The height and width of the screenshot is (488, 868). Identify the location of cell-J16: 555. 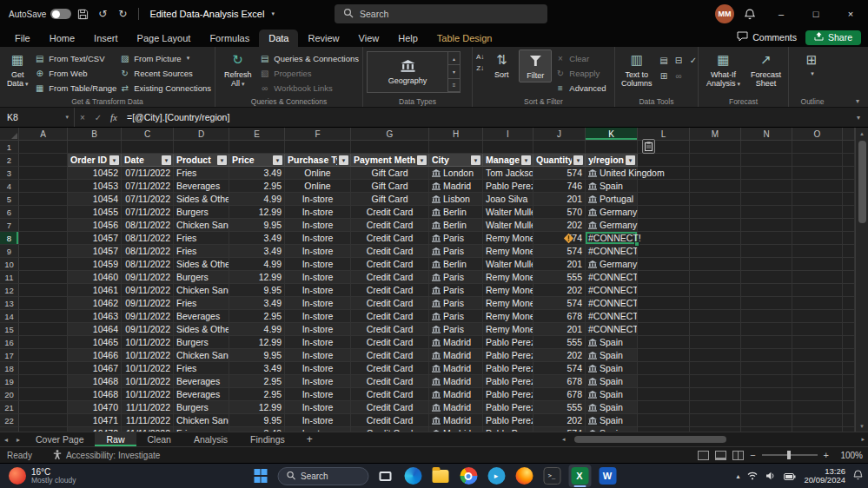
(560, 342).